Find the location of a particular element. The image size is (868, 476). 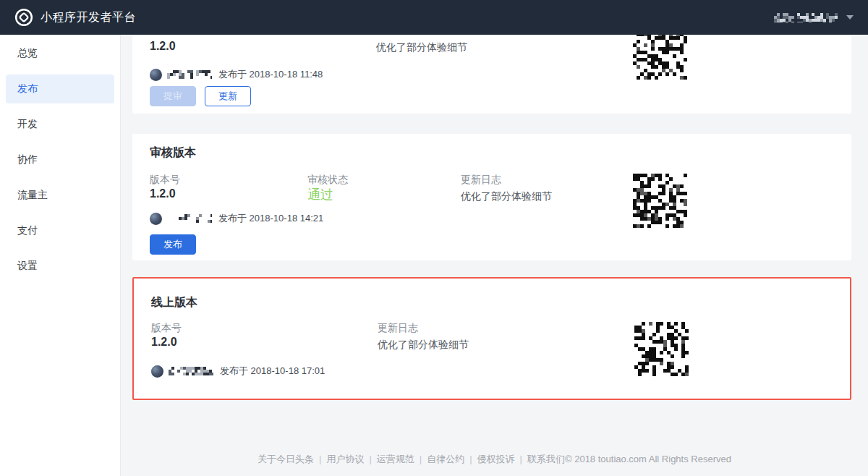

publisher-row: 发布于 2018-10-18 14:21 is located at coordinates (237, 218).